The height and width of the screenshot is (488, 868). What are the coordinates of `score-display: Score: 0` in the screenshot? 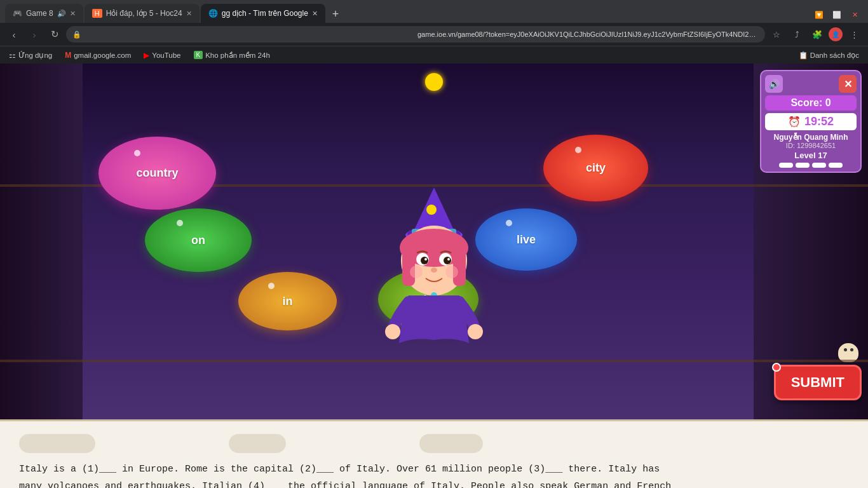 It's located at (811, 103).